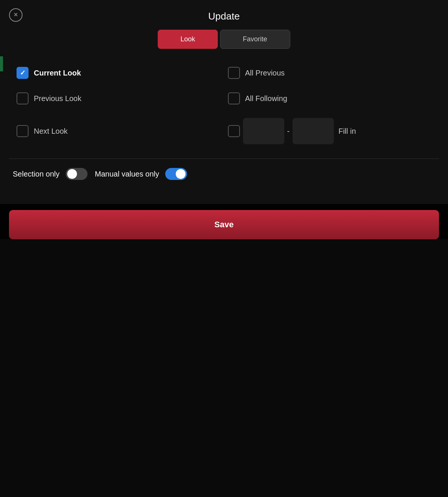 The image size is (448, 497). I want to click on checkbox-range, so click(234, 131).